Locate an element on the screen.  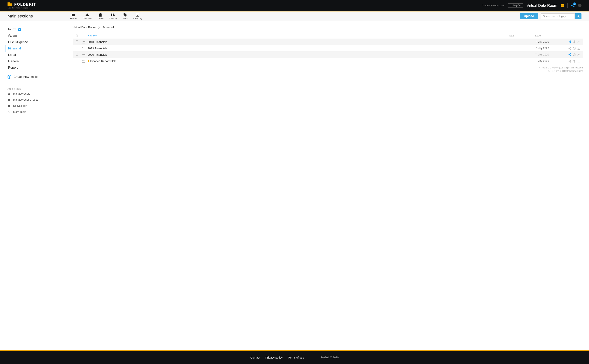
column-date: Date is located at coordinates (549, 36).